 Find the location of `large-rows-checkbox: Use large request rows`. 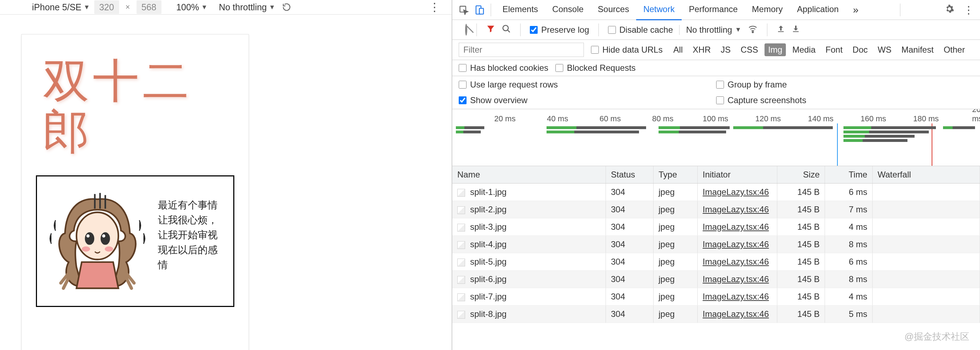

large-rows-checkbox: Use large request rows is located at coordinates (587, 84).